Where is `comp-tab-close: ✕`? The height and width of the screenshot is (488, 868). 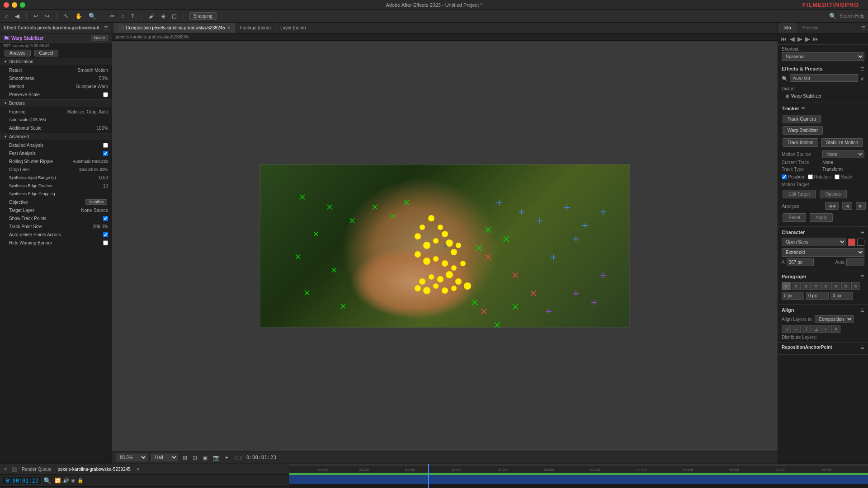 comp-tab-close: ✕ is located at coordinates (229, 28).